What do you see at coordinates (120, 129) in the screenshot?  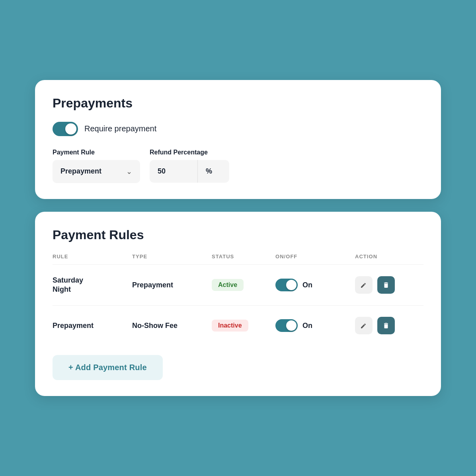 I see `require-prepayment-label: Require prepayment` at bounding box center [120, 129].